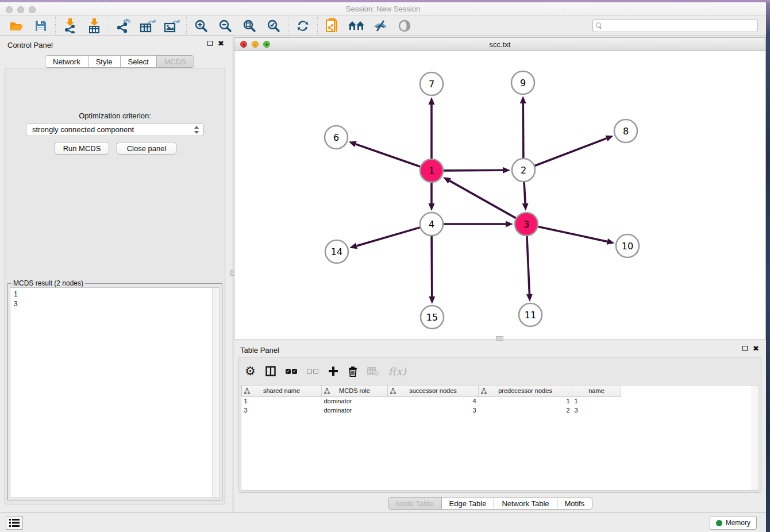 This screenshot has width=770, height=532. Describe the element at coordinates (82, 148) in the screenshot. I see `run-mcds-button: Run MCDS` at that location.